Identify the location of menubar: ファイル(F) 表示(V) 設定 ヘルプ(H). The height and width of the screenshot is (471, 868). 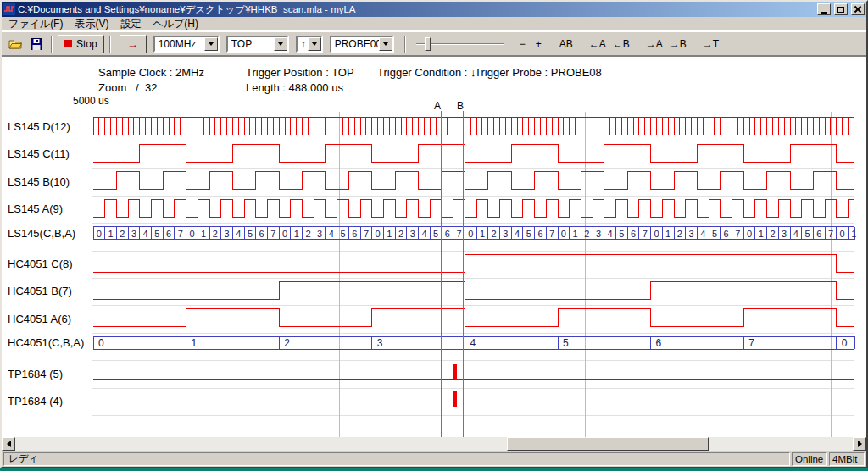
(434, 24).